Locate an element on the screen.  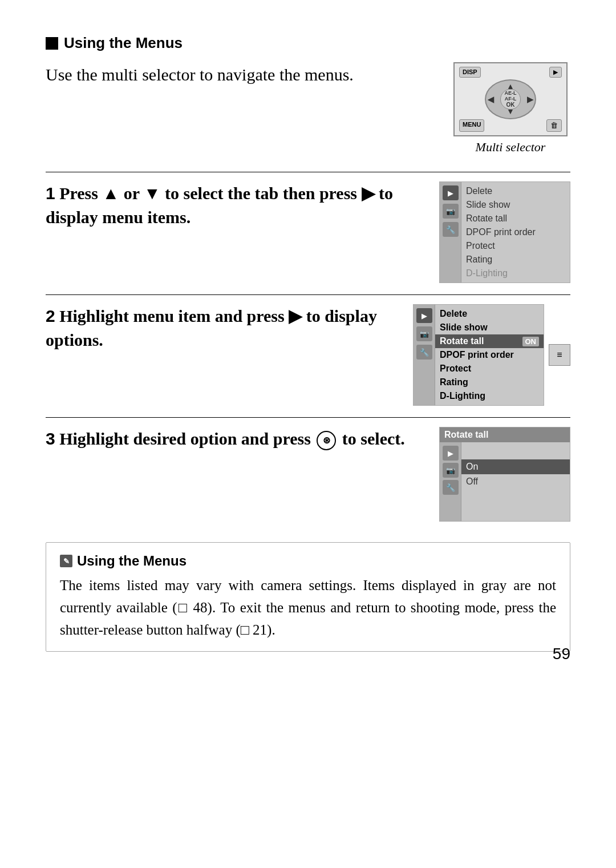
ae-l-label: AE-LAF-L is located at coordinates (511, 96).